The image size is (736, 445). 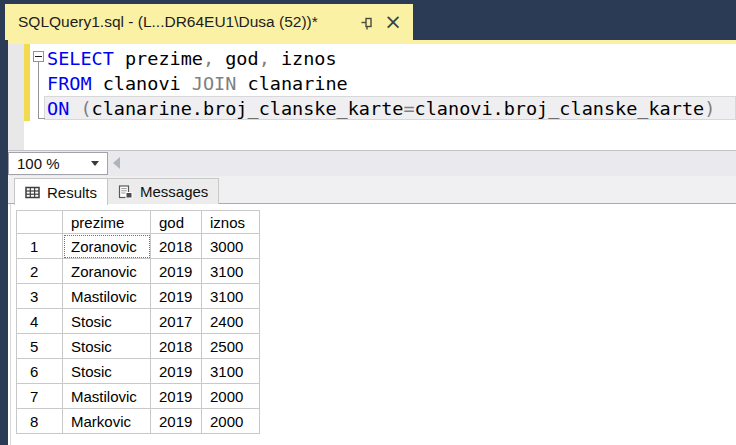 What do you see at coordinates (32, 192) in the screenshot?
I see `results-grid-icon` at bounding box center [32, 192].